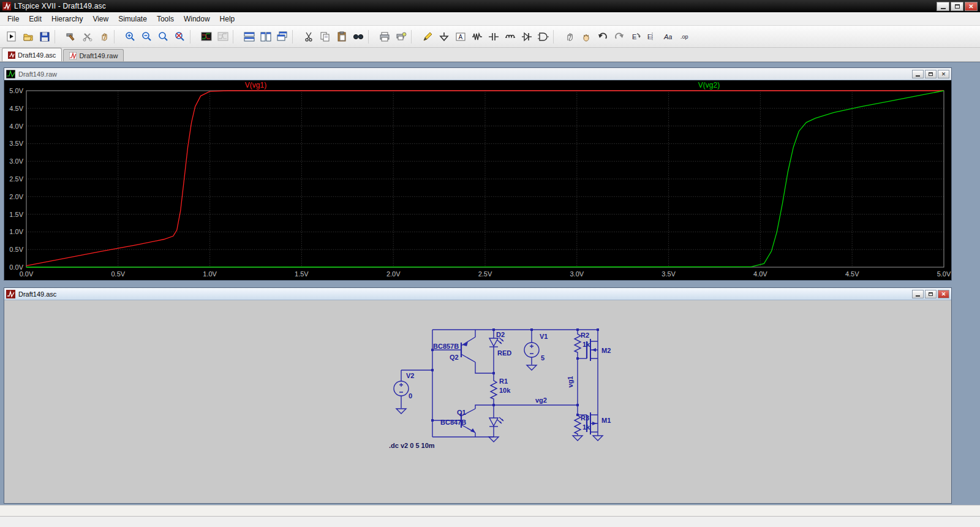 The height and width of the screenshot is (527, 980). I want to click on toolbar-cascade-button, so click(282, 37).